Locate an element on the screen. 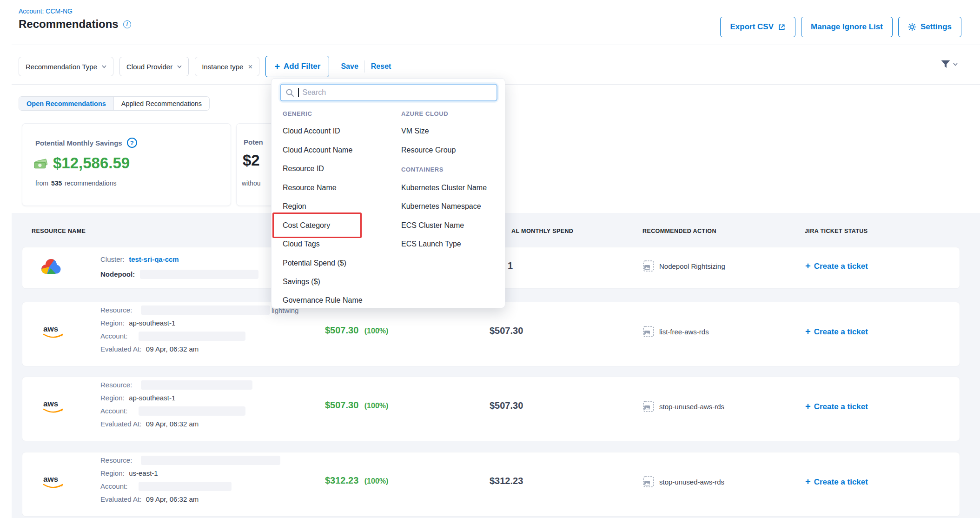 The width and height of the screenshot is (980, 518). tab-applied-recommendations: Applied Recommendations is located at coordinates (162, 103).